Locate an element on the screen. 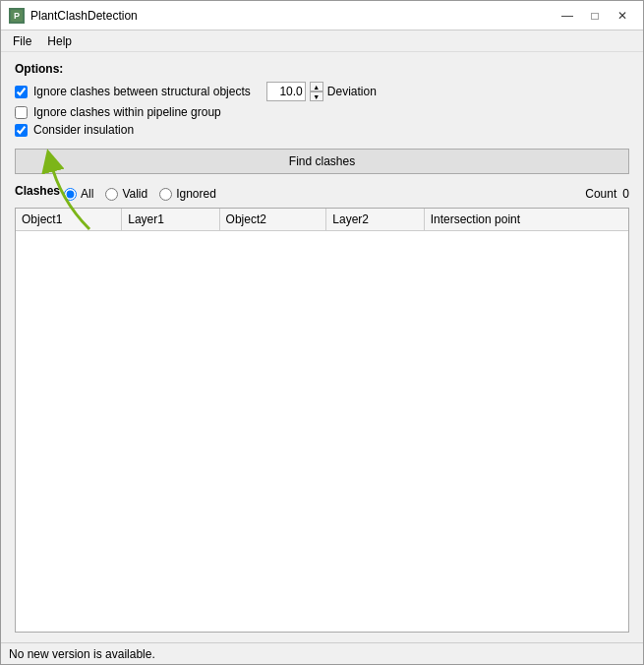 The width and height of the screenshot is (644, 665). filter-ignored: Ignored is located at coordinates (188, 194).